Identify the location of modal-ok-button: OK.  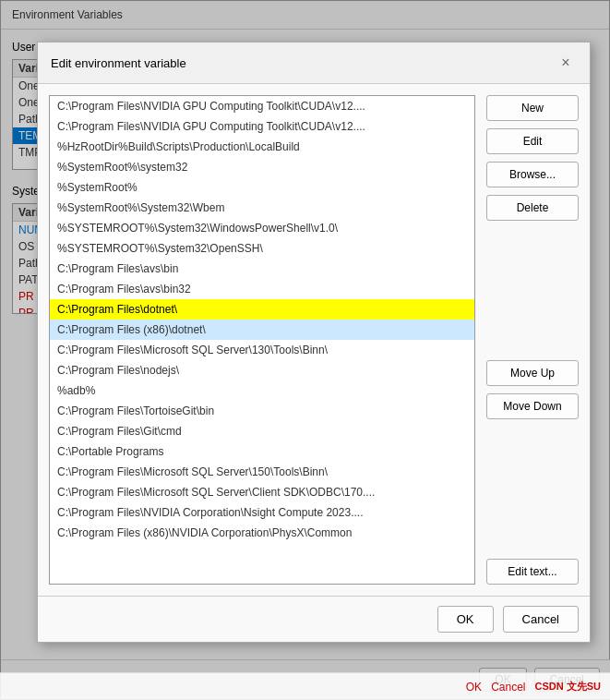
(465, 619).